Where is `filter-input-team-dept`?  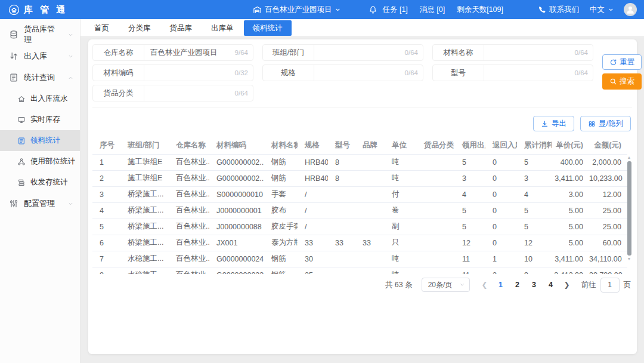 filter-input-team-dept is located at coordinates (360, 53).